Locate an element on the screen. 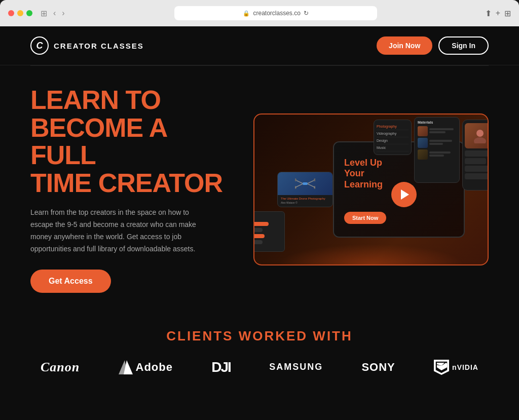 The image size is (519, 420). lock-icon: 🔒 is located at coordinates (246, 13).